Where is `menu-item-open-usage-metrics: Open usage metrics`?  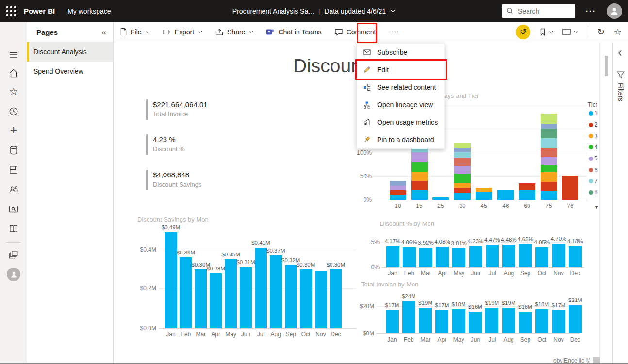
menu-item-open-usage-metrics: Open usage metrics is located at coordinates (401, 122).